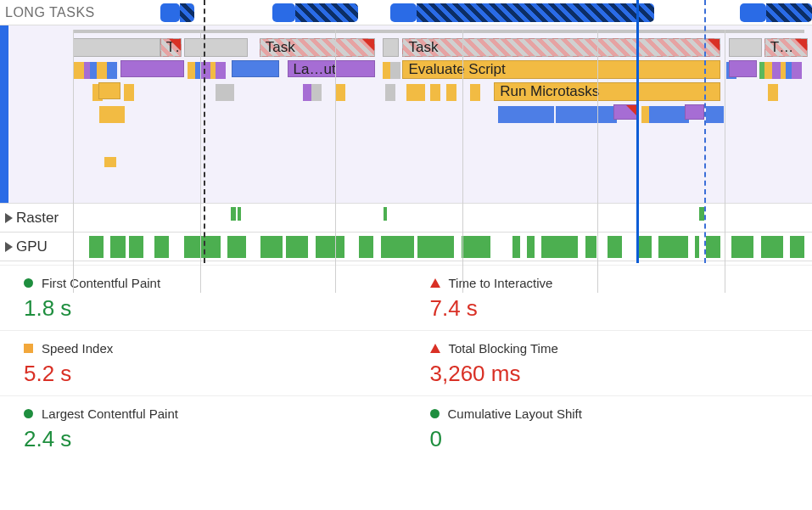 The width and height of the screenshot is (812, 510). What do you see at coordinates (613, 309) in the screenshot?
I see `metric-value: 7.4 s` at bounding box center [613, 309].